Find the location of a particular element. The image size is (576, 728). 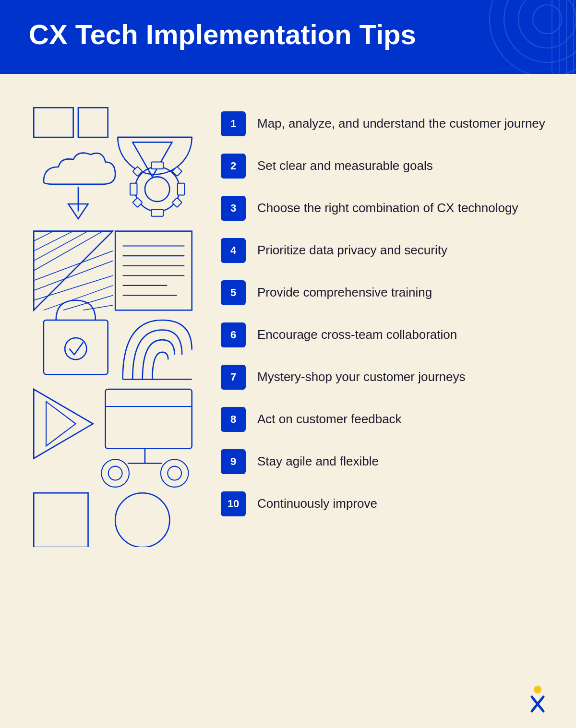

tip-text-6: Encourage cross-team collaboration is located at coordinates (357, 333).